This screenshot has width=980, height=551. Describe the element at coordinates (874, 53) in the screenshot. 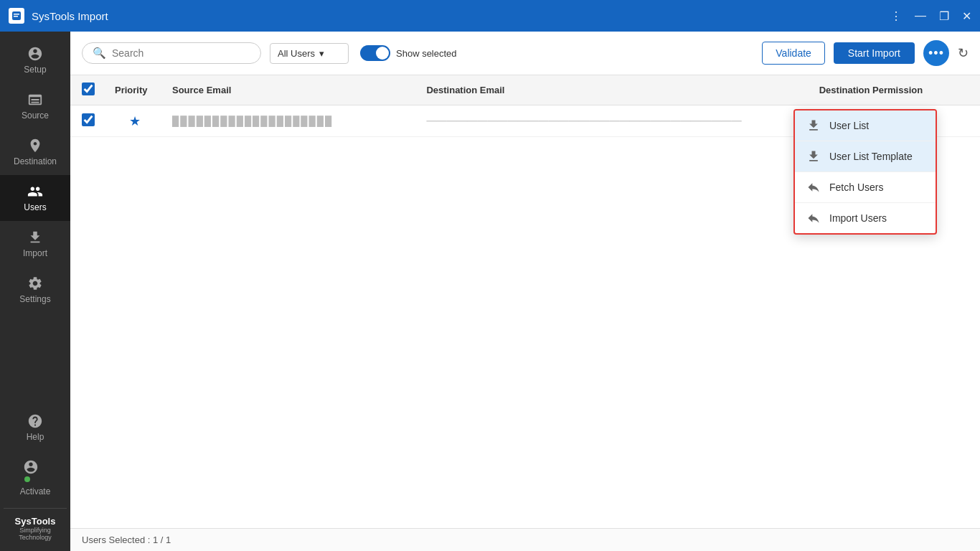

I see `start-import-button: Start Import` at that location.